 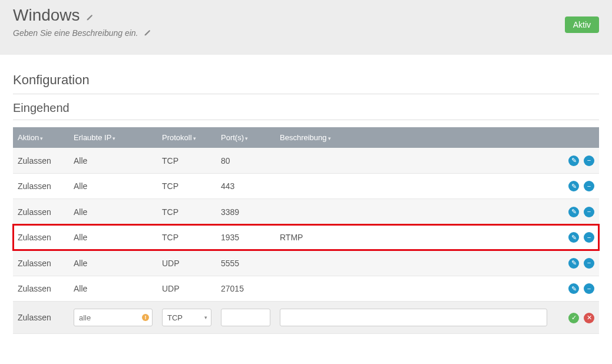 I want to click on table-row: ZulassenAlleTCP1935RTMP✎−, so click(x=306, y=237).